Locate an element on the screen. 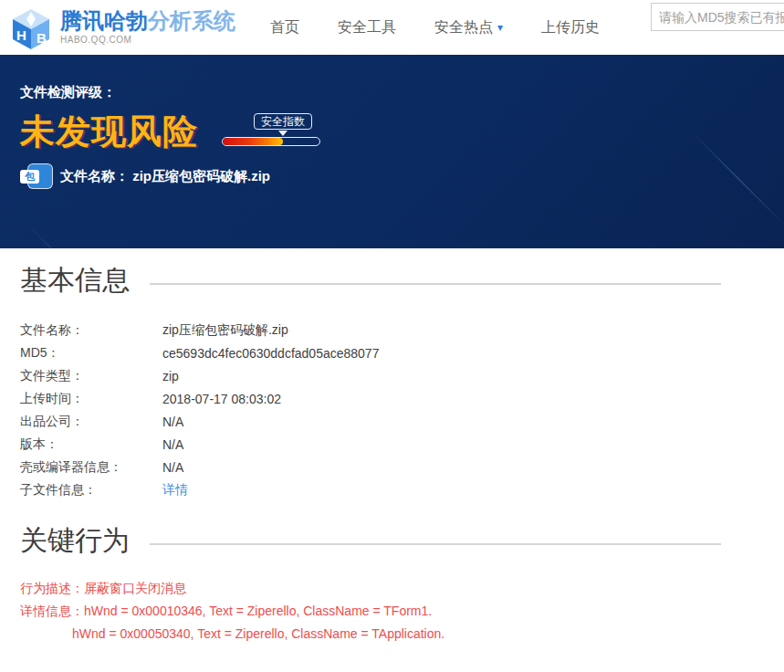 The height and width of the screenshot is (672, 784). site-subtitle: HABO.QQ.COM is located at coordinates (148, 40).